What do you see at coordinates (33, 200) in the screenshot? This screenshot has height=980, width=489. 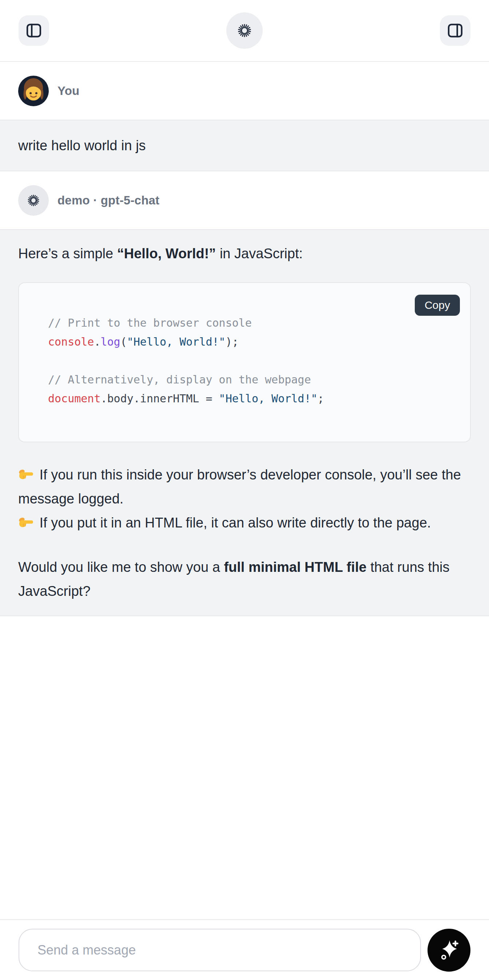 I see `starburst-avatar-icon` at bounding box center [33, 200].